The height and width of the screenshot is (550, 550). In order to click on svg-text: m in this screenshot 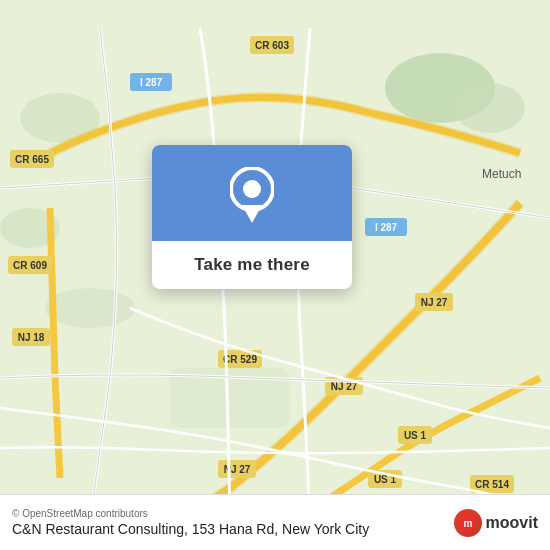, I will do `click(468, 524)`.